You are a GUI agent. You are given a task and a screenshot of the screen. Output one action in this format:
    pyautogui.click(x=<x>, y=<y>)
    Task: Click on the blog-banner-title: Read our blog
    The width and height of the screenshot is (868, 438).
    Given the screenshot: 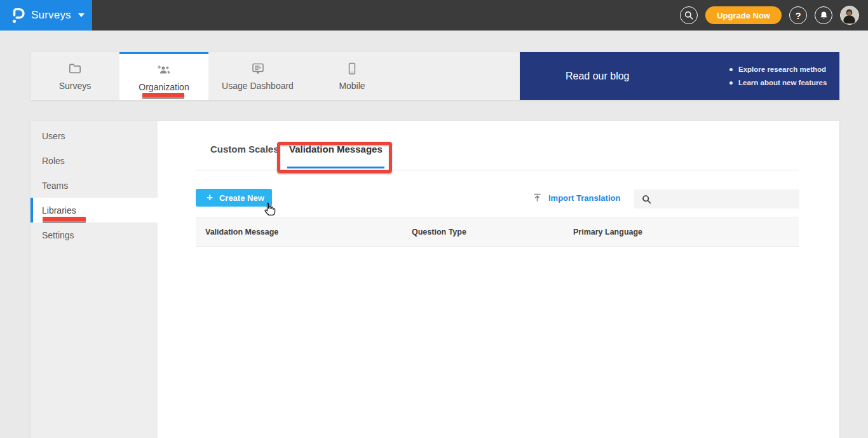 What is the action you would take?
    pyautogui.click(x=597, y=76)
    